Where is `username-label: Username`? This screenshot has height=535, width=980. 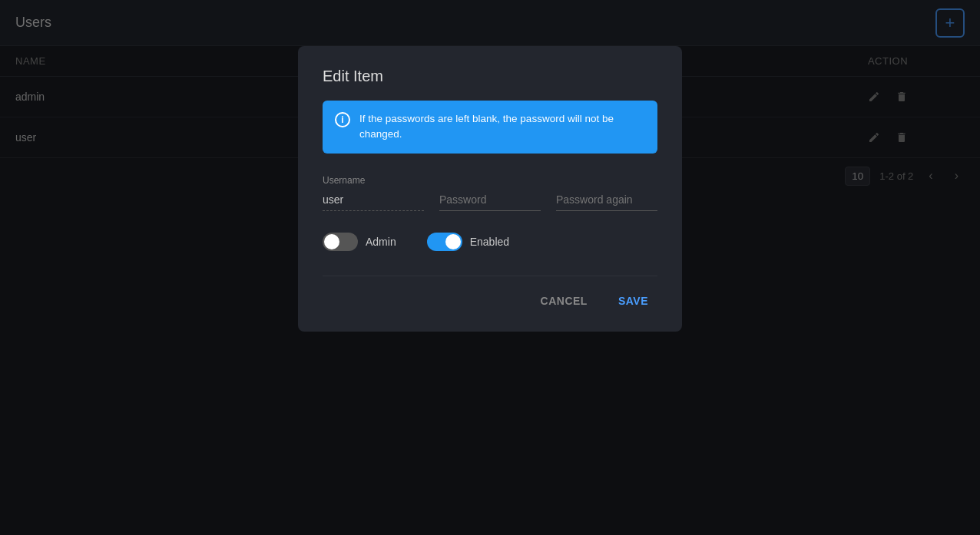 username-label: Username is located at coordinates (373, 180).